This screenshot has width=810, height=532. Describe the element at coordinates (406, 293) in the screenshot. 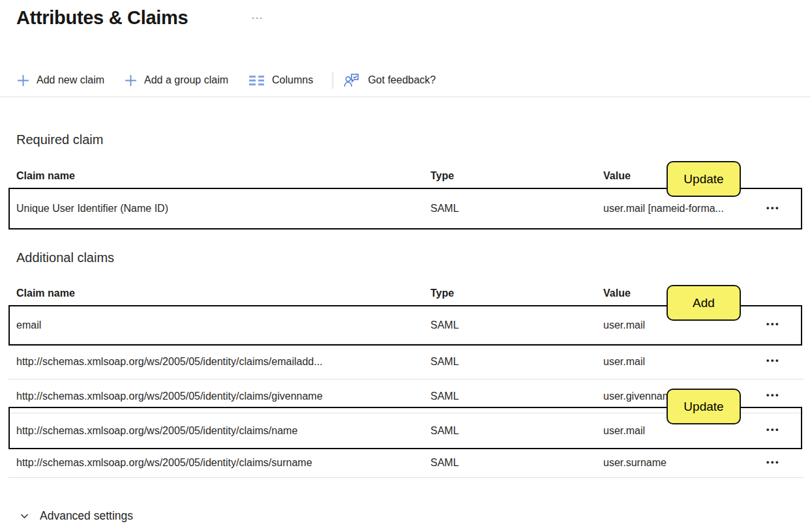

I see `additional-claims-table-header: Claim name Type Value` at that location.